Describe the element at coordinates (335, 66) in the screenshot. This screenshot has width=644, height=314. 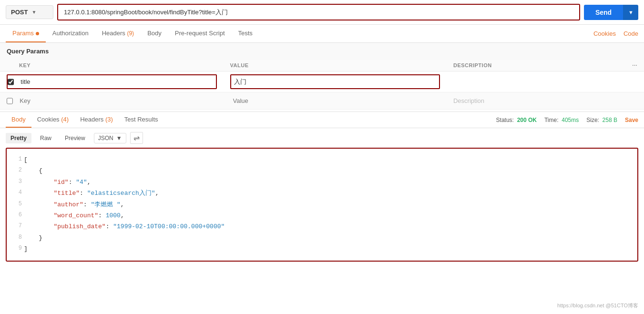
I see `col-value: VALUE` at that location.